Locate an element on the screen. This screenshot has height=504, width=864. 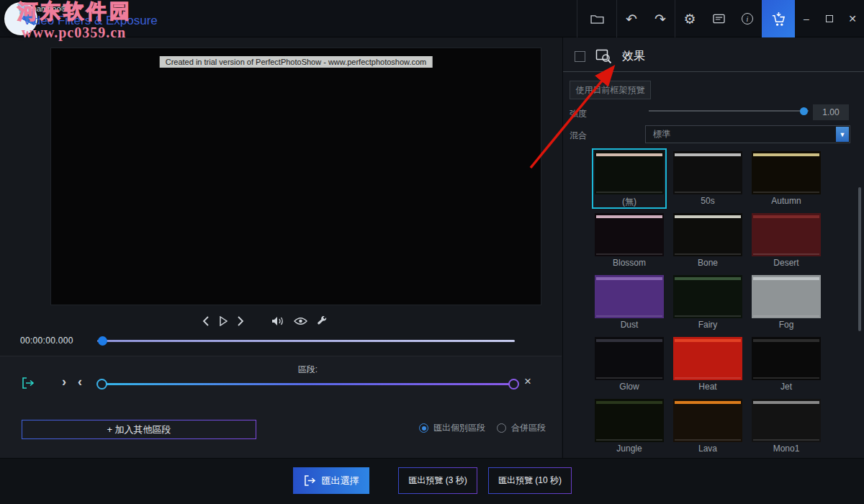
redo-button: ↷ is located at coordinates (660, 19).